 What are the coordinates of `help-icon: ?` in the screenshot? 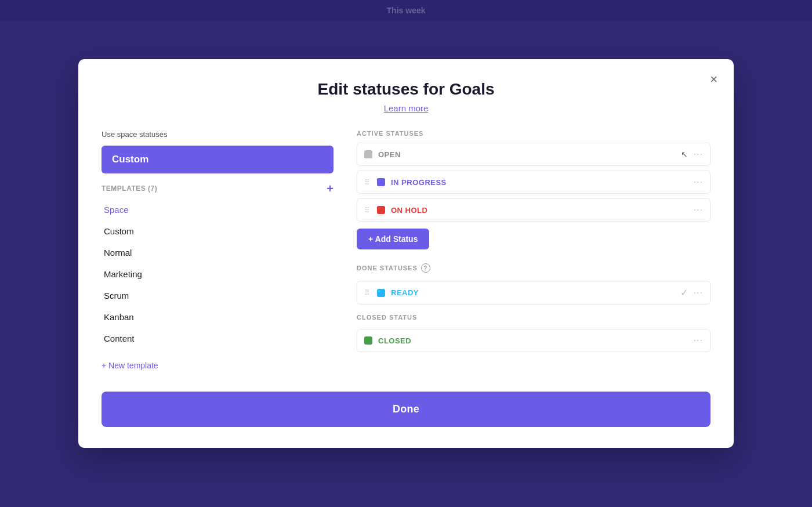 It's located at (426, 268).